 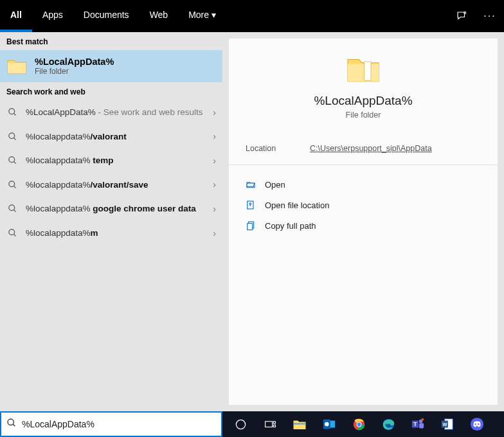 I want to click on web-result: %localappdata% google chrome user data ›, so click(x=111, y=209).